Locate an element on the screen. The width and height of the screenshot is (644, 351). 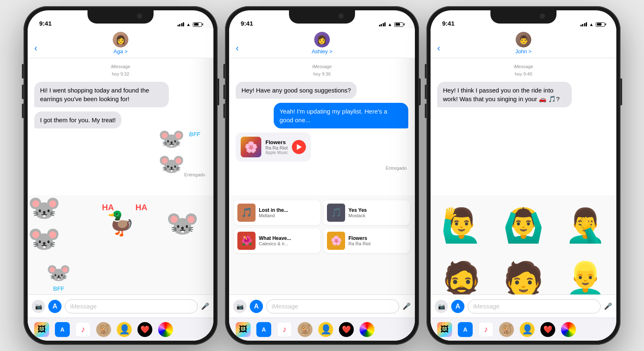
appstore-button-2: A is located at coordinates (256, 306).